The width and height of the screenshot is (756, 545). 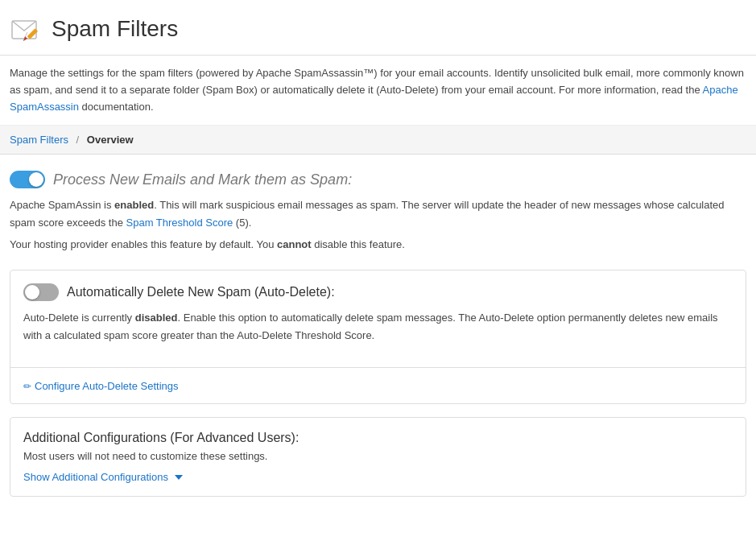 I want to click on auto-delete-toggle, so click(x=41, y=292).